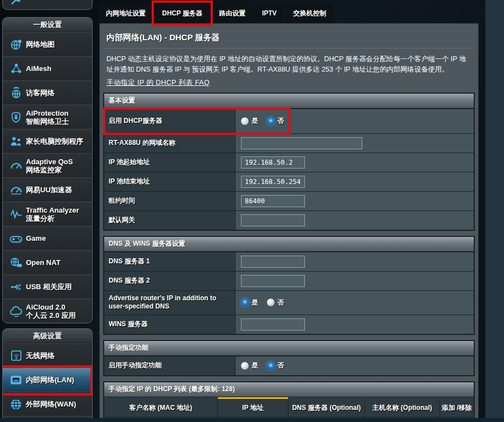 This screenshot has width=504, height=422. What do you see at coordinates (161, 407) in the screenshot?
I see `col-header-client-mac: 客户名称 (MAC 地址)` at bounding box center [161, 407].